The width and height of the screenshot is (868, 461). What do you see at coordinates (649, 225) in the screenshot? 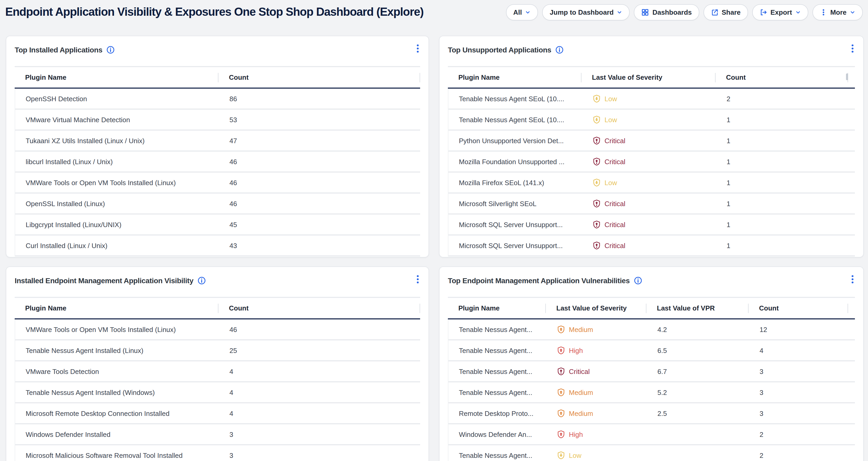
I see `severity-cell: Critical` at bounding box center [649, 225].